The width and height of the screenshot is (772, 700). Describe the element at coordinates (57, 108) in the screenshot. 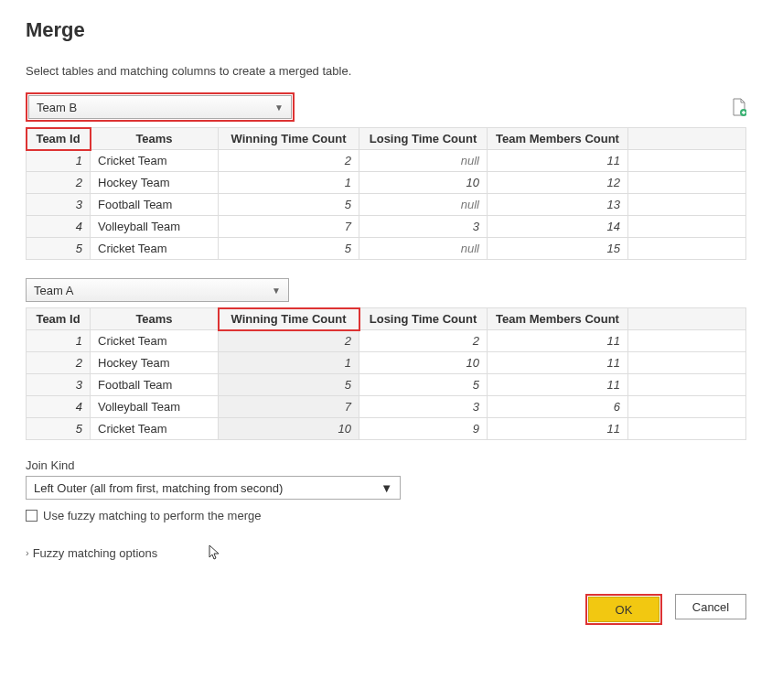

I see `table1-dropdown-value: Team B` at that location.